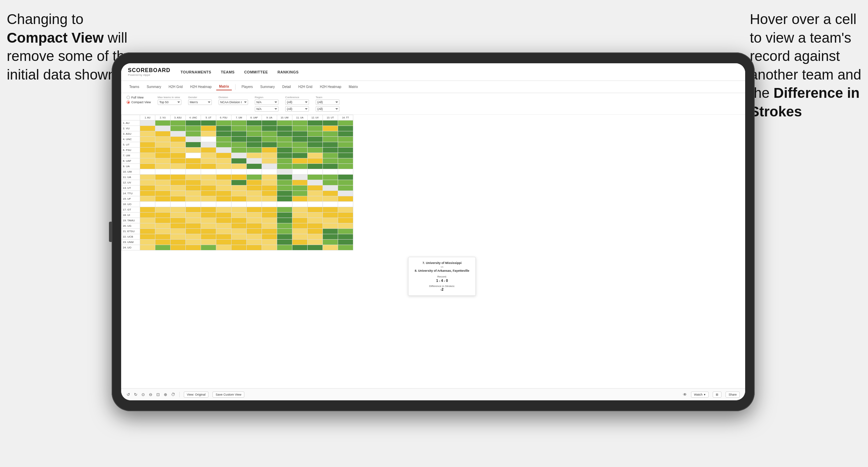 Image resolution: width=868 pixels, height=467 pixels. Describe the element at coordinates (305, 87) in the screenshot. I see `tab-h2h-grid-right: H2H Grid` at that location.